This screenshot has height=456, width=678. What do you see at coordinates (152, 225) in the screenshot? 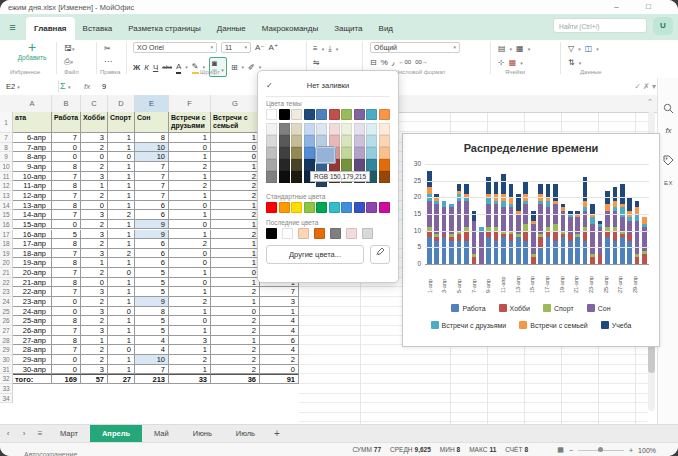
I see `value-cell: 9` at bounding box center [152, 225].